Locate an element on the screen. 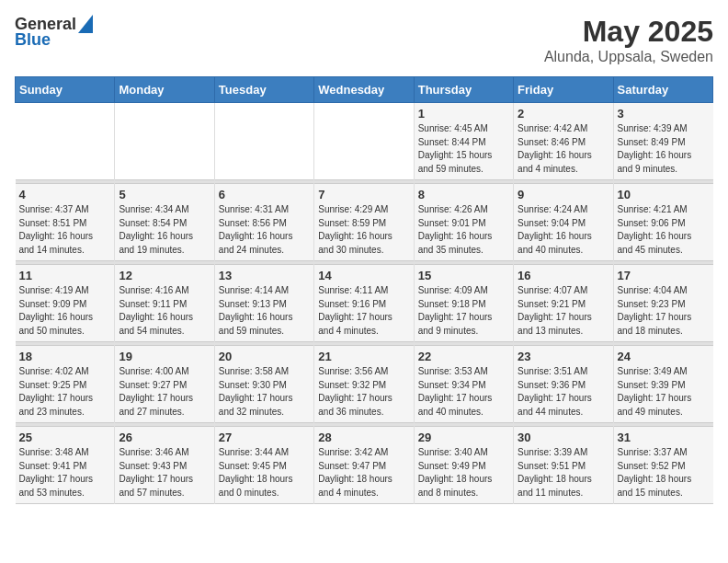 The height and width of the screenshot is (563, 728). calendar-cell: 12Sunrise: 4:16 AM Sunset: 9:11 PM Dayli… is located at coordinates (165, 304).